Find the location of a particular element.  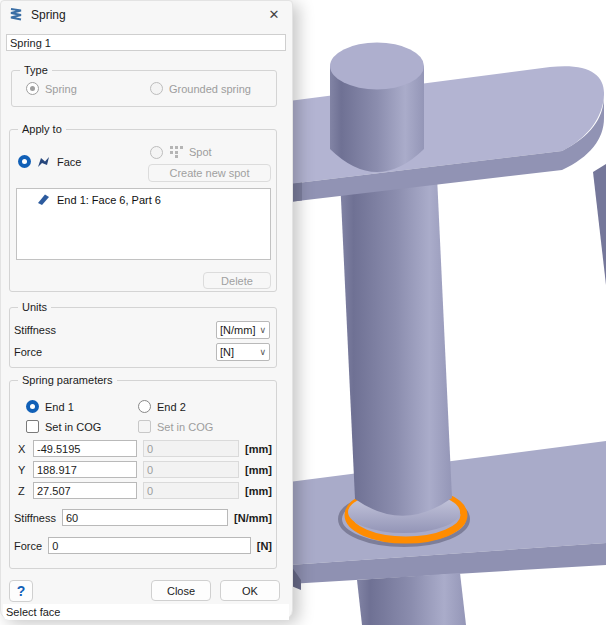

face-radio-icon is located at coordinates (24, 162).